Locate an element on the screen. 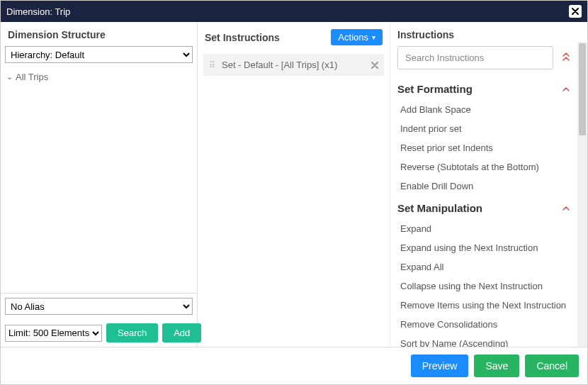 This screenshot has height=385, width=588. instruction-item: Expand is located at coordinates (485, 228).